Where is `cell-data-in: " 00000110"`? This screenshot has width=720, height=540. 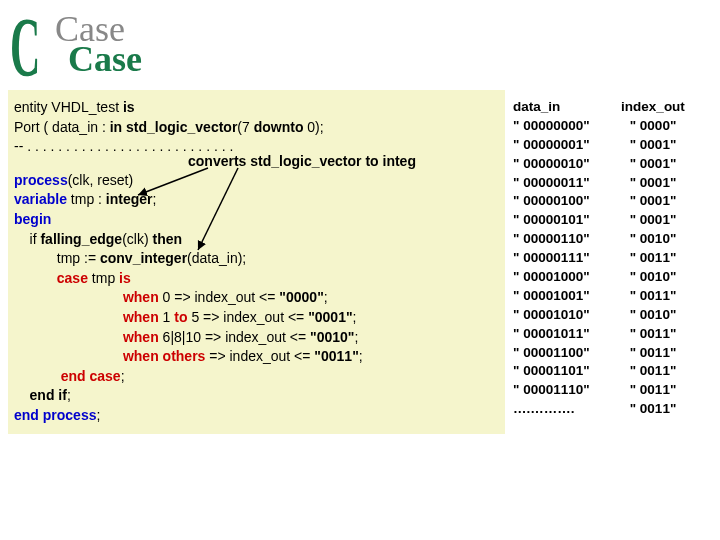 cell-data-in: " 00000110" is located at coordinates (563, 240).